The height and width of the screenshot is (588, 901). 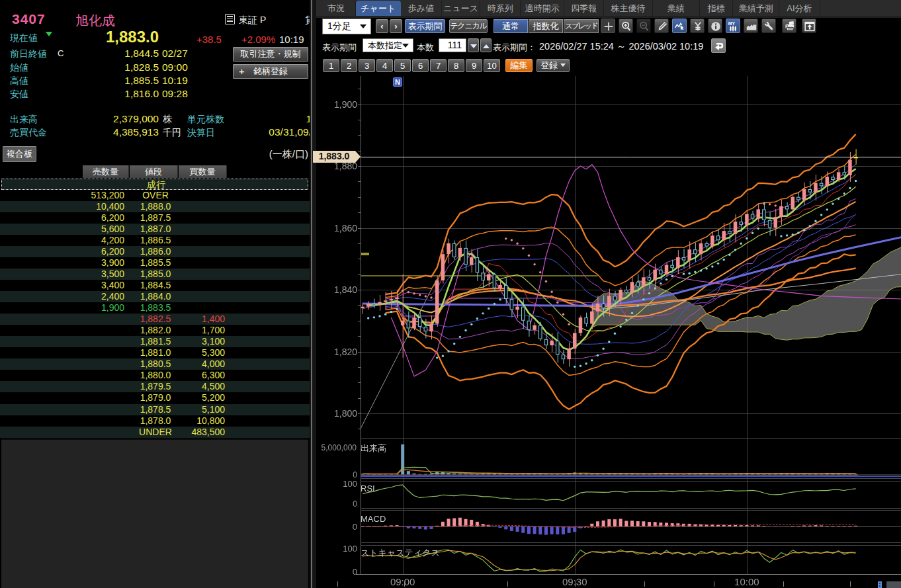 What do you see at coordinates (809, 26) in the screenshot?
I see `export-icon-button` at bounding box center [809, 26].